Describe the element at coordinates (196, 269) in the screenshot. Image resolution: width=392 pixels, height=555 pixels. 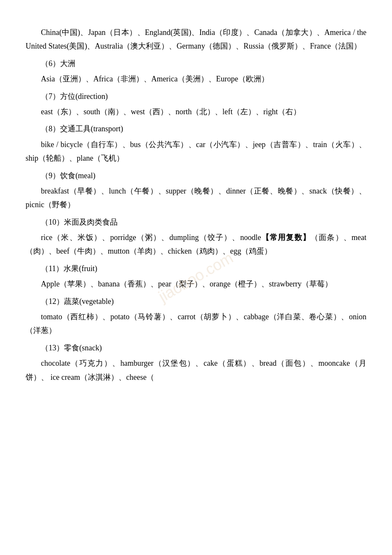
I see `section-fruit-heading: （11）水果(fruit)` at that location.